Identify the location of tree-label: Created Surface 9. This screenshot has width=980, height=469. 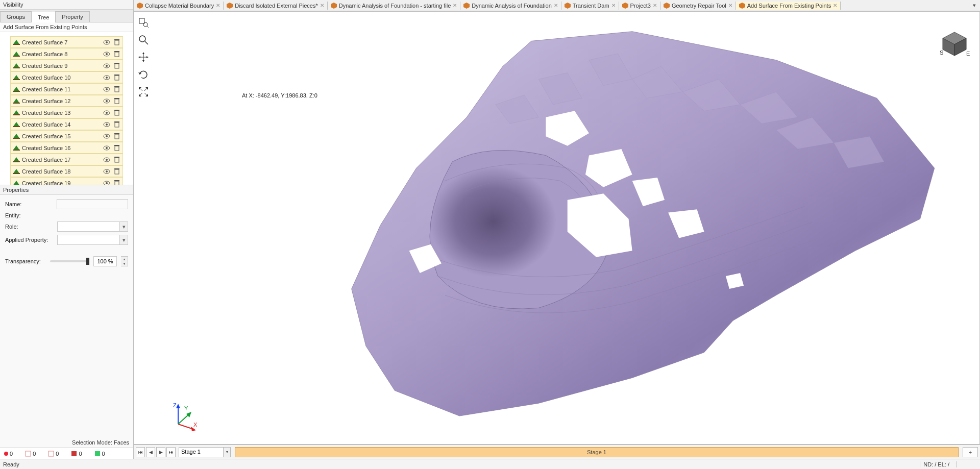
(62, 66).